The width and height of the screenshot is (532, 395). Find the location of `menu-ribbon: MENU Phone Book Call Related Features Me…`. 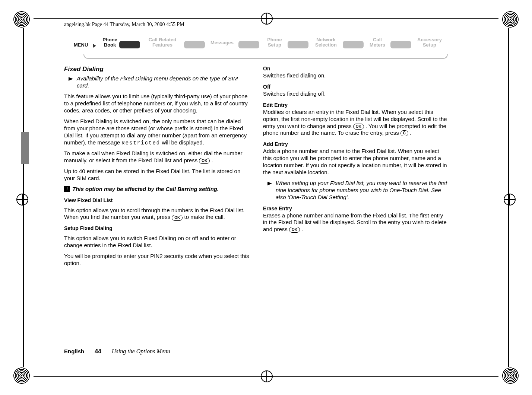

menu-ribbon: MENU Phone Book Call Related Features Me… is located at coordinates (266, 48).